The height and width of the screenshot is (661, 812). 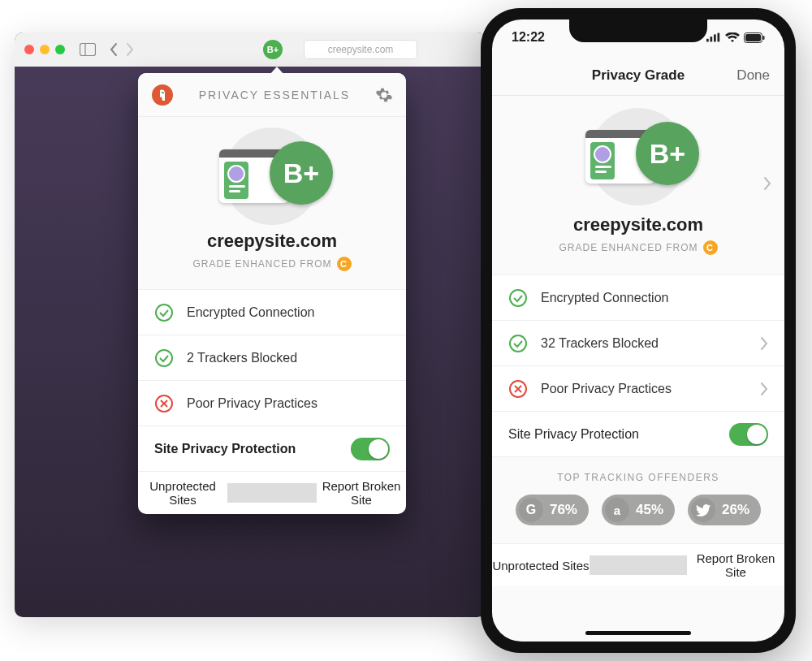 I want to click on trackers-label: 2 Trackers Blocked, so click(x=242, y=358).